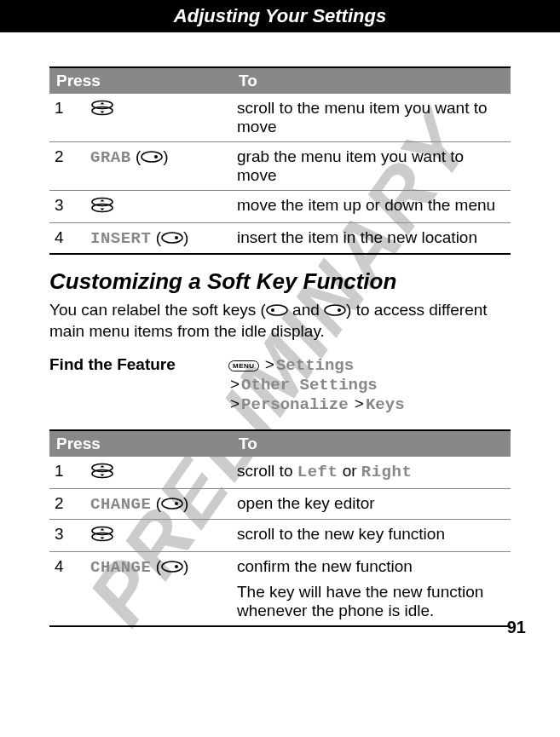  Describe the element at coordinates (280, 207) in the screenshot. I see `table-row: 3 move the item up or down the menu` at that location.